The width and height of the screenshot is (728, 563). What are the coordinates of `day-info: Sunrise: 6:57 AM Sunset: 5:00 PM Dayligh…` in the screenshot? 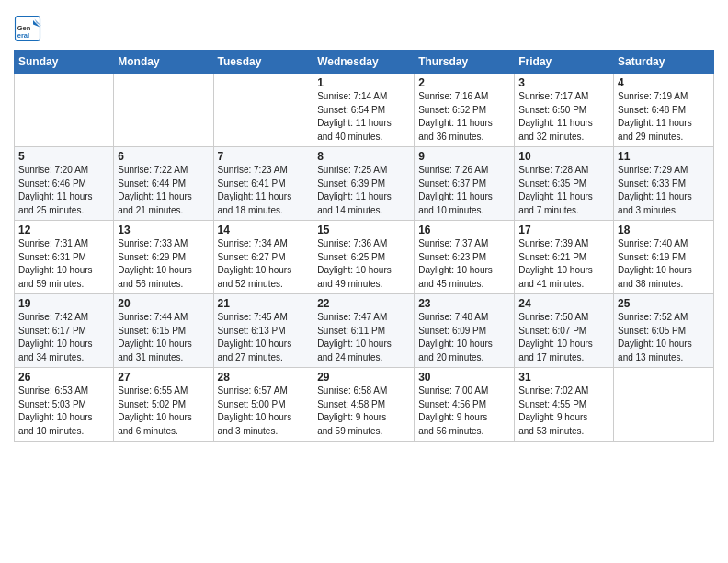 It's located at (264, 411).